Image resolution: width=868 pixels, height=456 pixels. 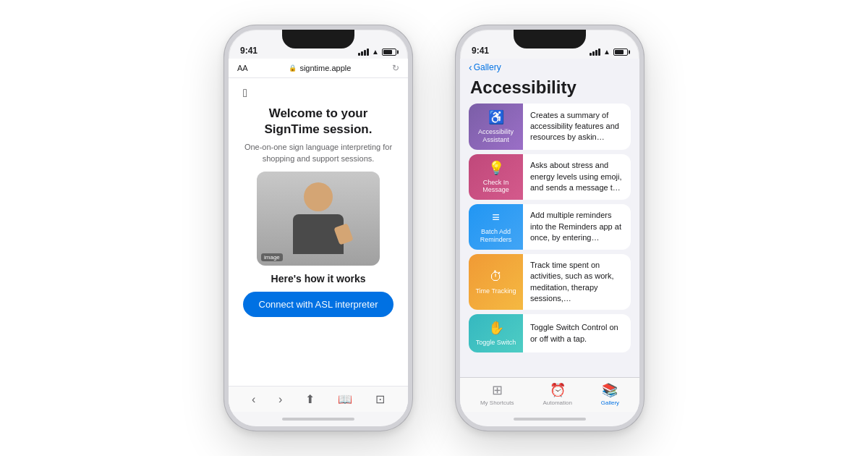 What do you see at coordinates (318, 232) in the screenshot?
I see `signtime-body:  Welcome to your SignTime session. One-…` at bounding box center [318, 232].